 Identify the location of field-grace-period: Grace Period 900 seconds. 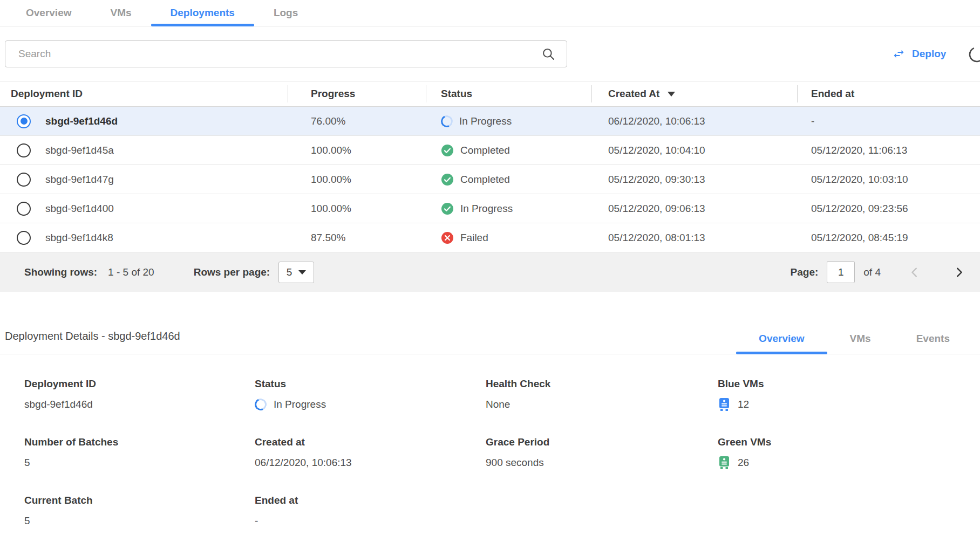
(602, 453).